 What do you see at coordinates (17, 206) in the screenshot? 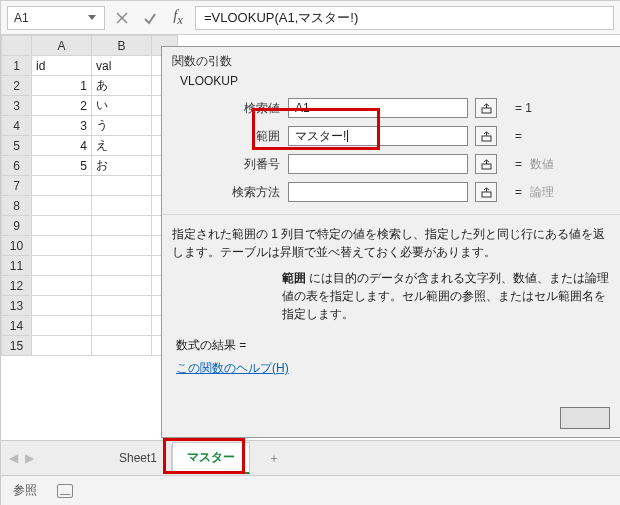
I see `row-header: 8` at bounding box center [17, 206].